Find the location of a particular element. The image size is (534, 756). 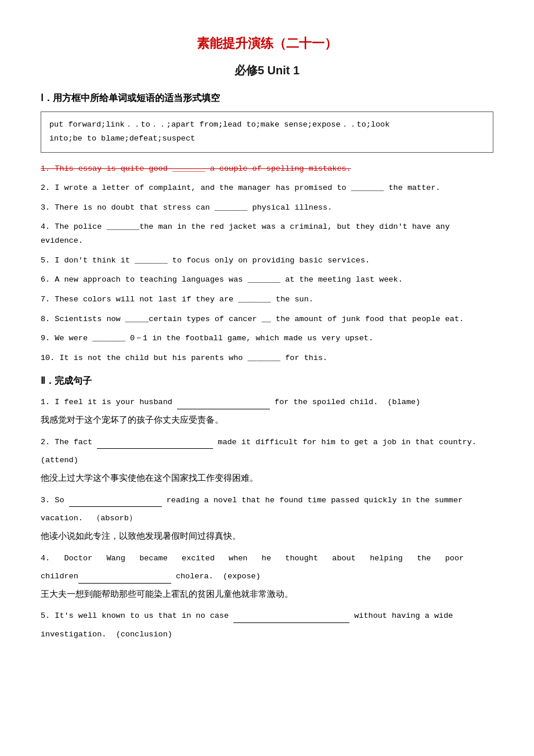

question-3: 3. There is no doubt that stress can ___… is located at coordinates (267, 208).